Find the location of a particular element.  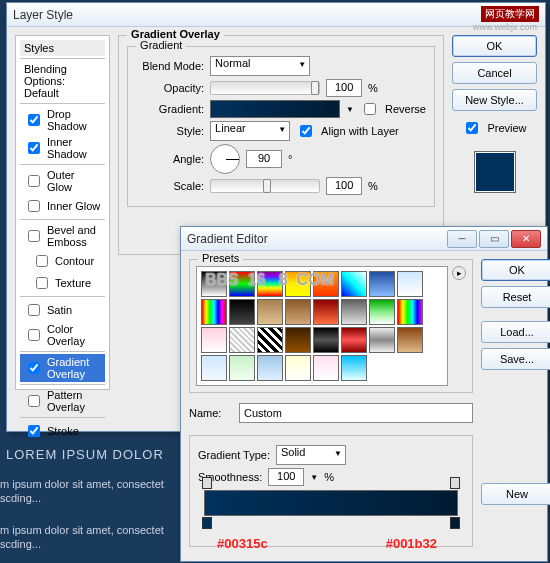

scale-value: 100 is located at coordinates (344, 186).